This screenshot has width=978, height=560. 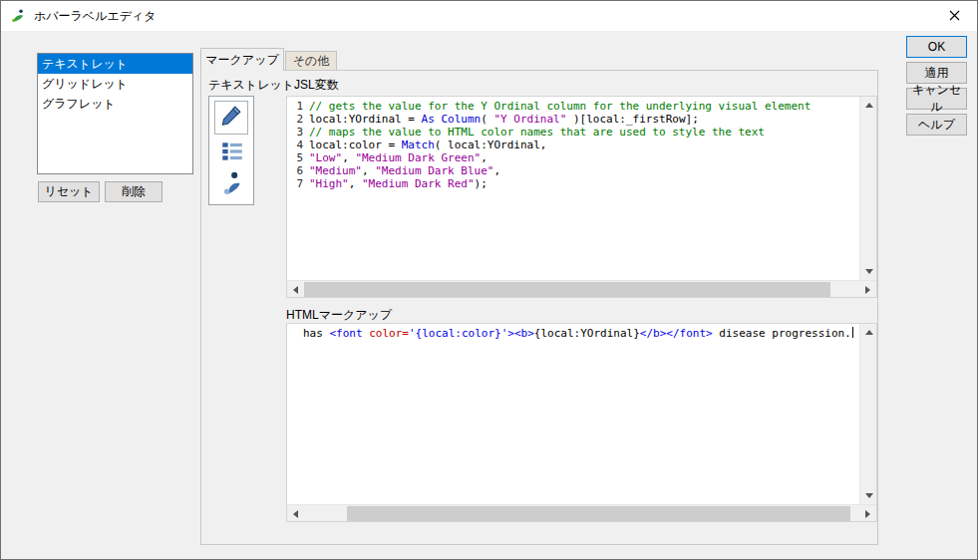 What do you see at coordinates (937, 73) in the screenshot?
I see `apply-button: 適用` at bounding box center [937, 73].